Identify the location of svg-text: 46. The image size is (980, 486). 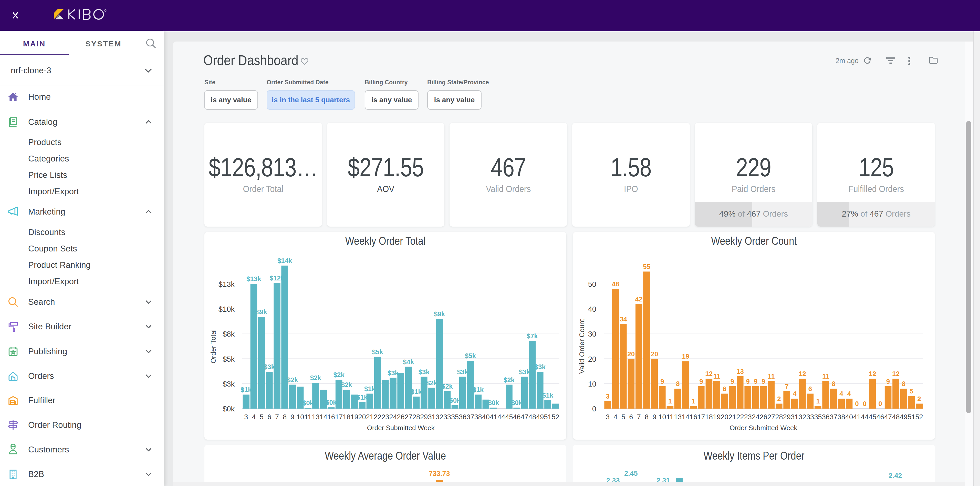
(880, 417).